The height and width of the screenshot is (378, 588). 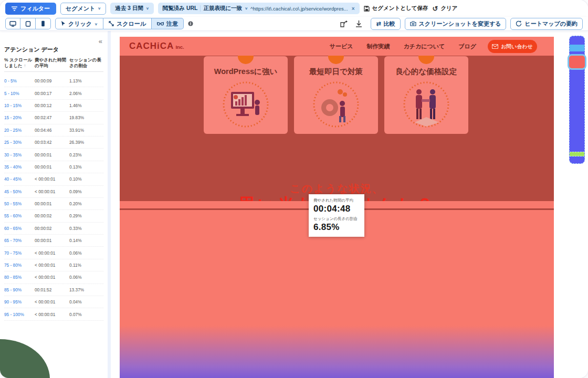 I want to click on scroll-range: 50 - 55%, so click(x=19, y=204).